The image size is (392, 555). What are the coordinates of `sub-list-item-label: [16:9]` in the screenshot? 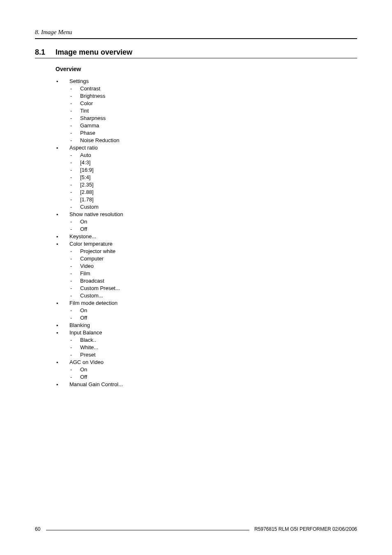 It's located at (87, 170).